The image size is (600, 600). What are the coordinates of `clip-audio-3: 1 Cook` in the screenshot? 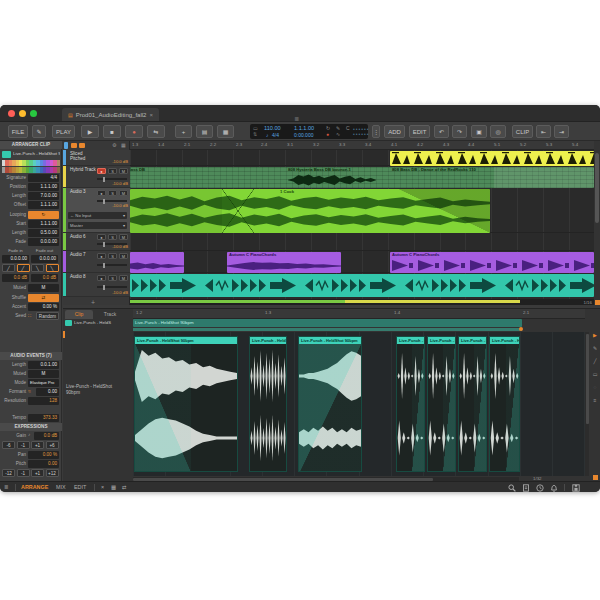 It's located at (310, 211).